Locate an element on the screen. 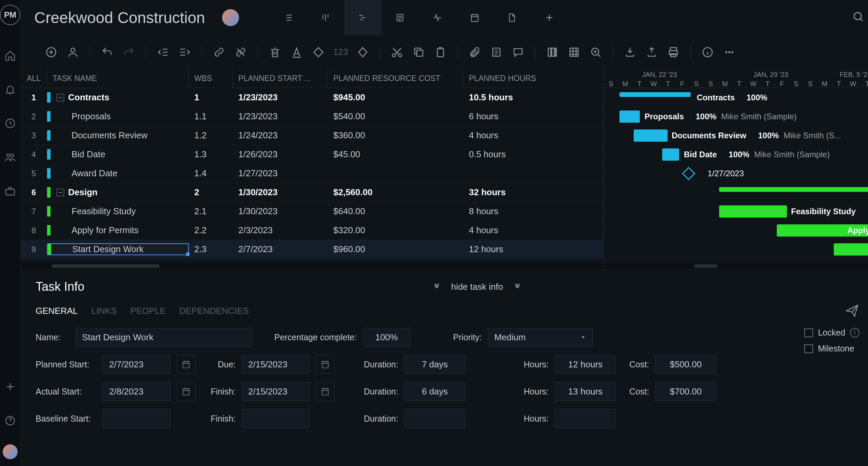 The width and height of the screenshot is (868, 466). priority-select: Medium is located at coordinates (540, 337).